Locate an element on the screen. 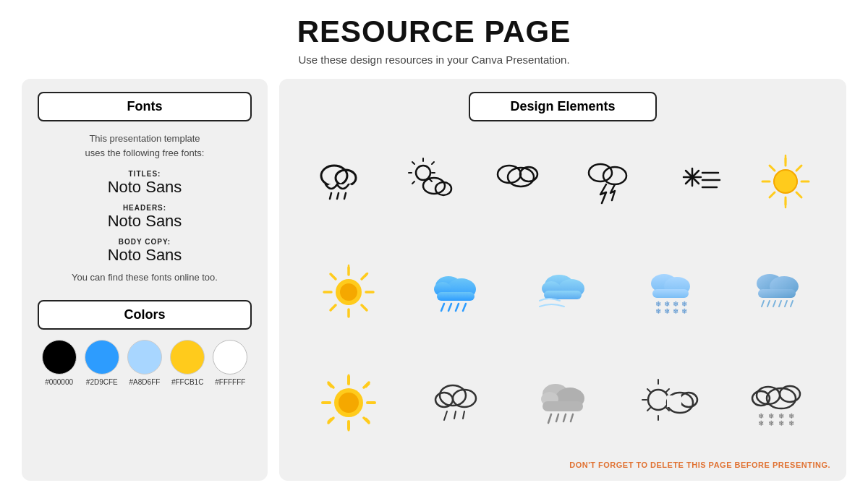  color-swatches: #000000 #2D9CFE #A8D6FF #FFCB1C #FFFFFF is located at coordinates (145, 363).